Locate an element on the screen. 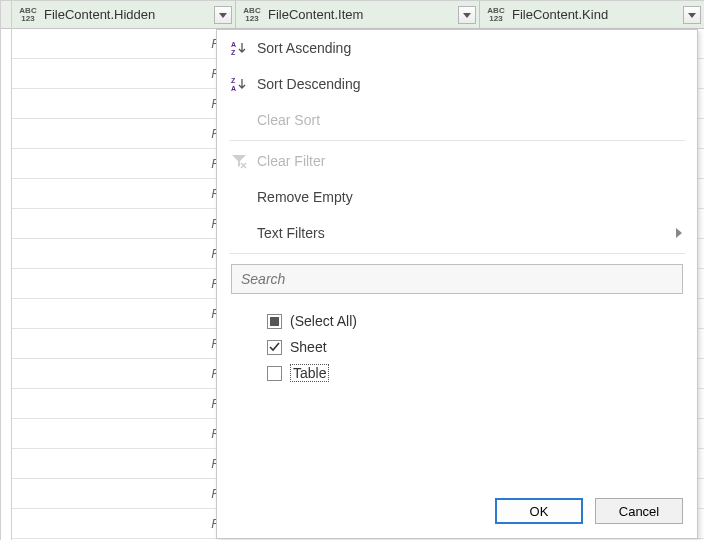 This screenshot has height=540, width=704. sort-descending-item: Z A Sort Descending is located at coordinates (457, 84).